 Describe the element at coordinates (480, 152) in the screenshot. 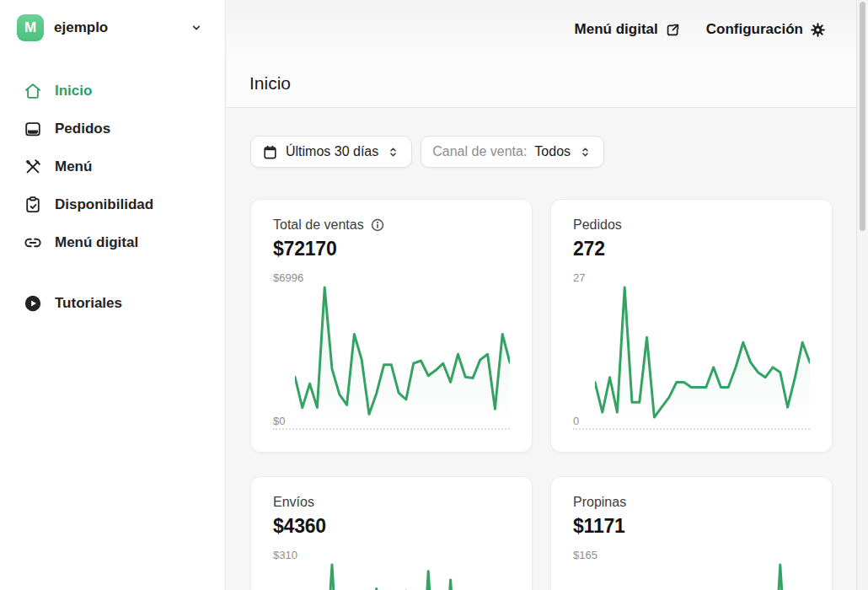

I see `channel-label: Canal de venta:` at that location.